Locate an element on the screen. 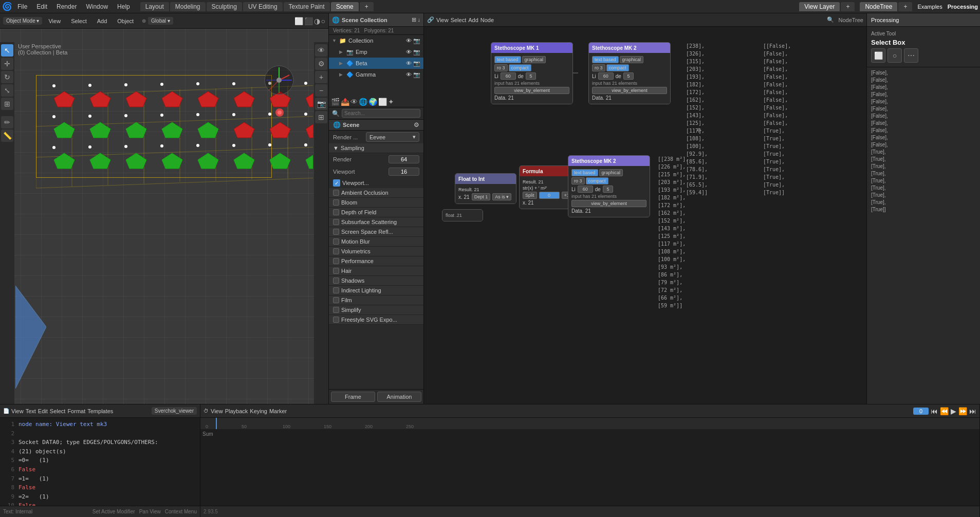  view-by-element-btn2: view_by_element is located at coordinates (630, 90).